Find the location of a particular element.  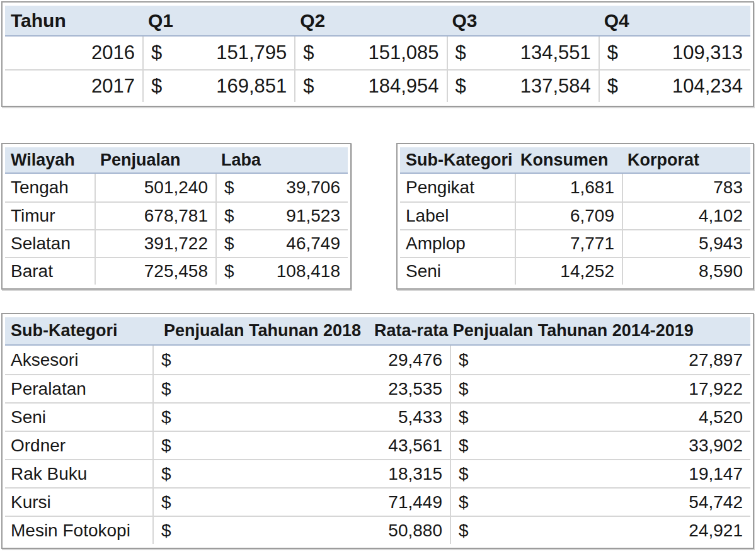

cell-value: 33,902 is located at coordinates (716, 446).